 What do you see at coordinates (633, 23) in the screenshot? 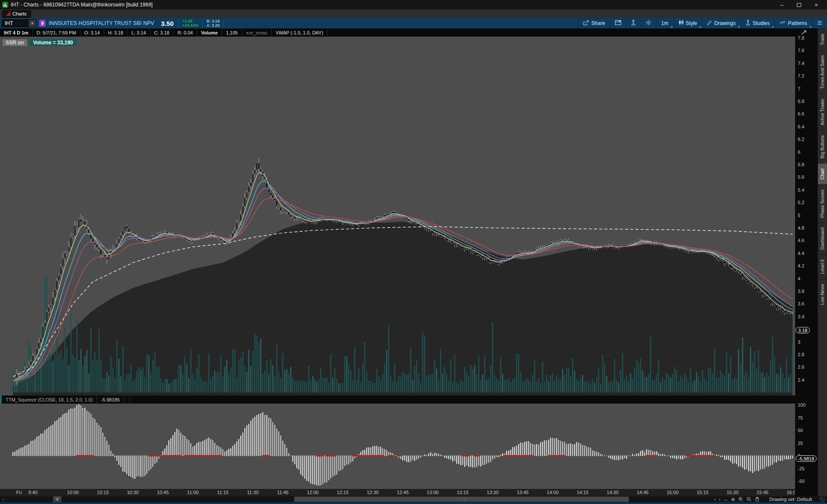
I see `quick-study-button` at bounding box center [633, 23].